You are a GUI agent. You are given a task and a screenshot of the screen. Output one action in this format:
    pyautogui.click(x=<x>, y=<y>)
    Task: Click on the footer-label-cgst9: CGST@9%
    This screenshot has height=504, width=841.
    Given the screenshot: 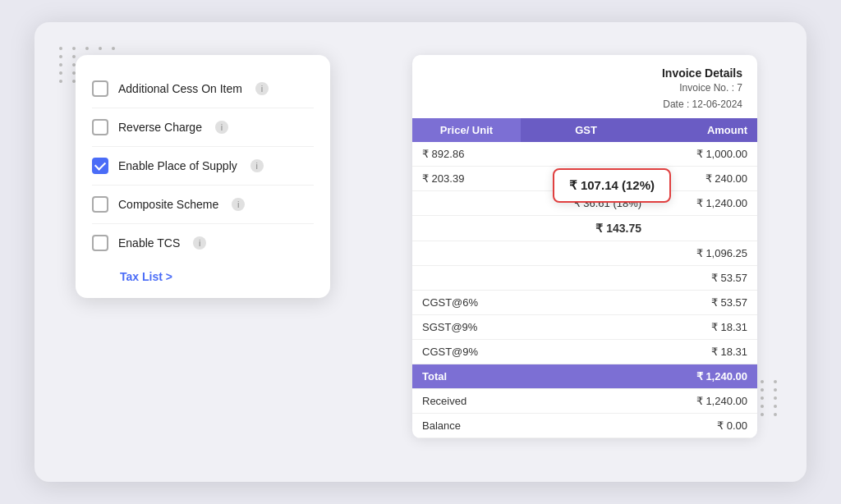 What is the action you would take?
    pyautogui.click(x=532, y=351)
    